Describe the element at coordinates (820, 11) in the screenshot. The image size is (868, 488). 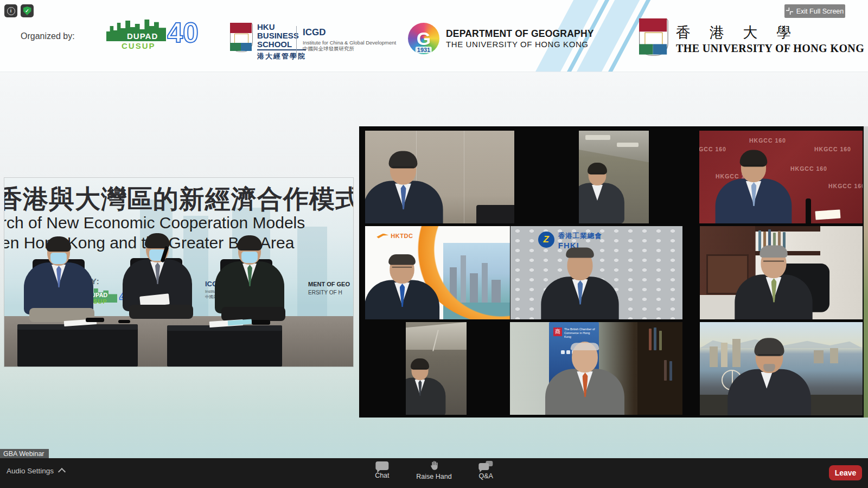
I see `exit-fullscreen-label: Exit Full Screen` at that location.